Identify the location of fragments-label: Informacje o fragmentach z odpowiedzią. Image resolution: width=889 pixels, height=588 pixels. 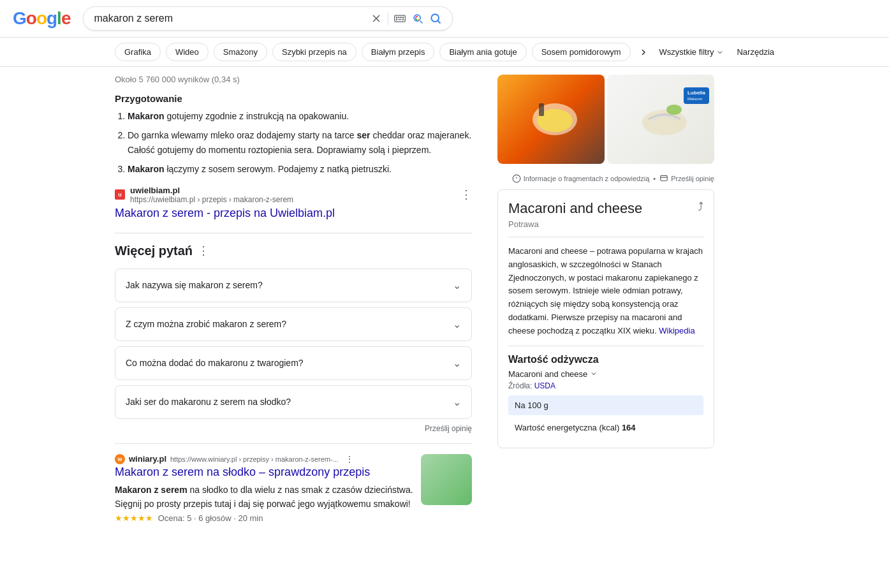
(587, 179).